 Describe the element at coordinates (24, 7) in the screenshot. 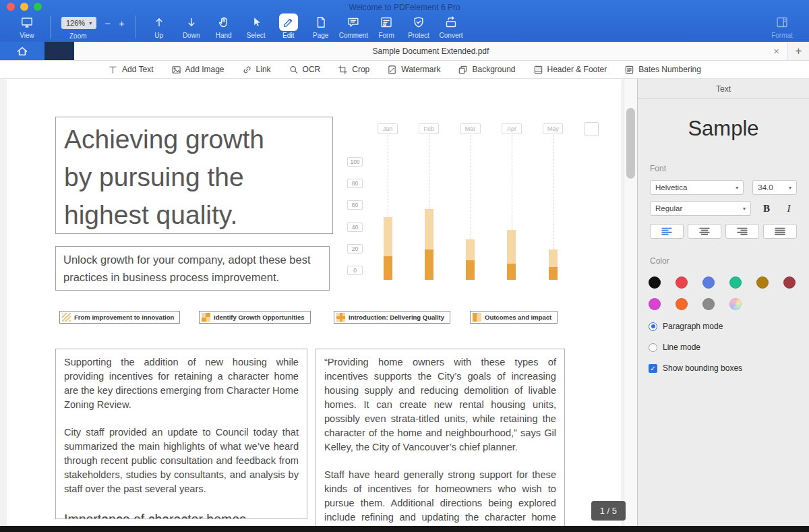

I see `minimize-window-button` at that location.